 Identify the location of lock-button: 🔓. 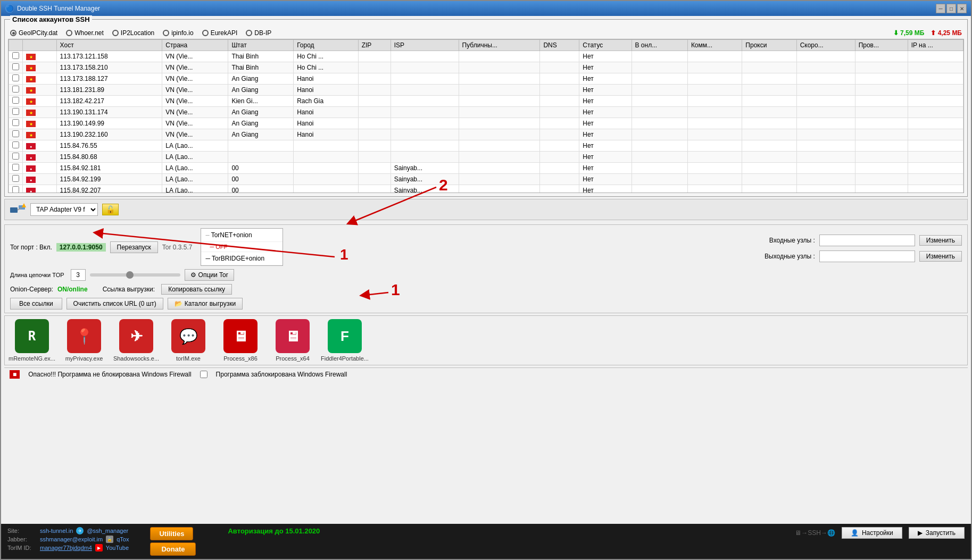
(111, 210).